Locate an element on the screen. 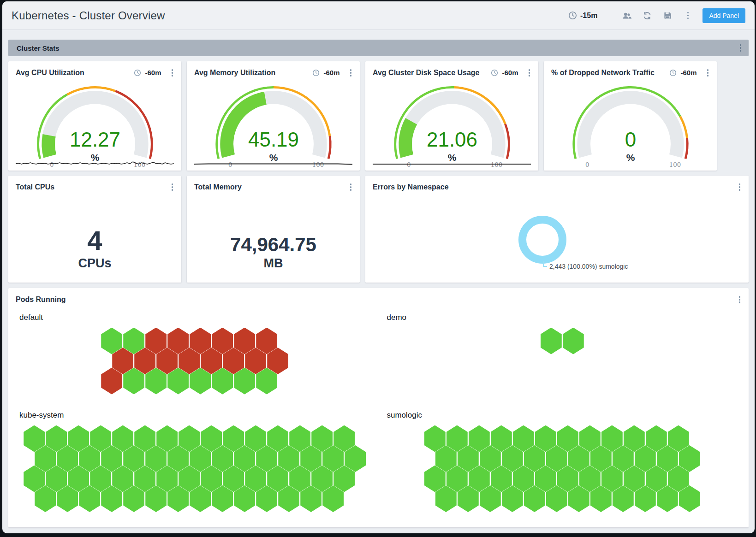  top-bar-actions: -15m Add Panel is located at coordinates (657, 16).